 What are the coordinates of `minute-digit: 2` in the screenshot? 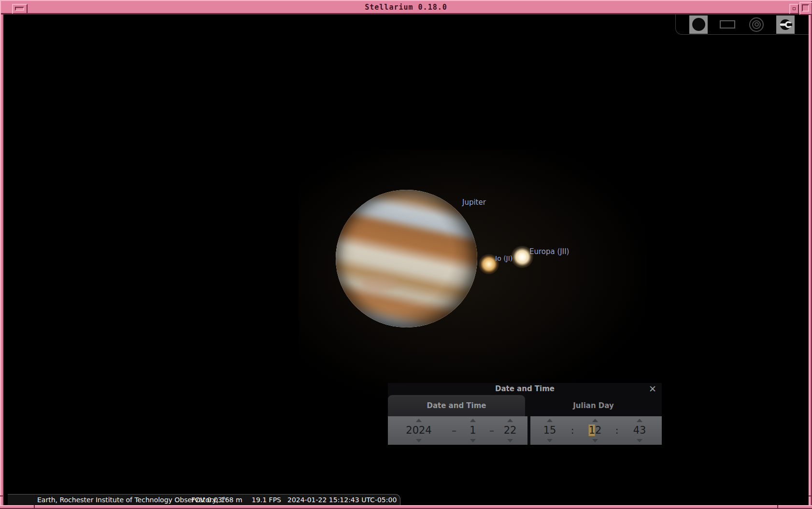 It's located at (598, 430).